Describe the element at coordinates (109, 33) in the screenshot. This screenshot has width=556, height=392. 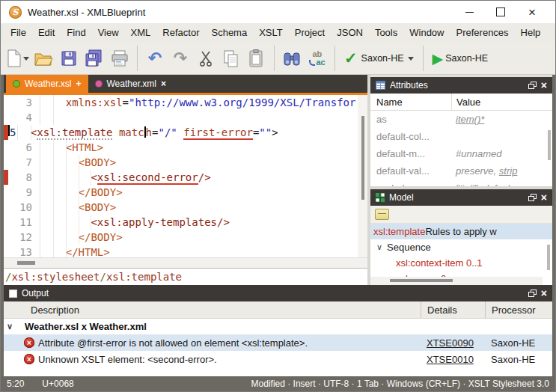
I see `menu-view: View` at that location.